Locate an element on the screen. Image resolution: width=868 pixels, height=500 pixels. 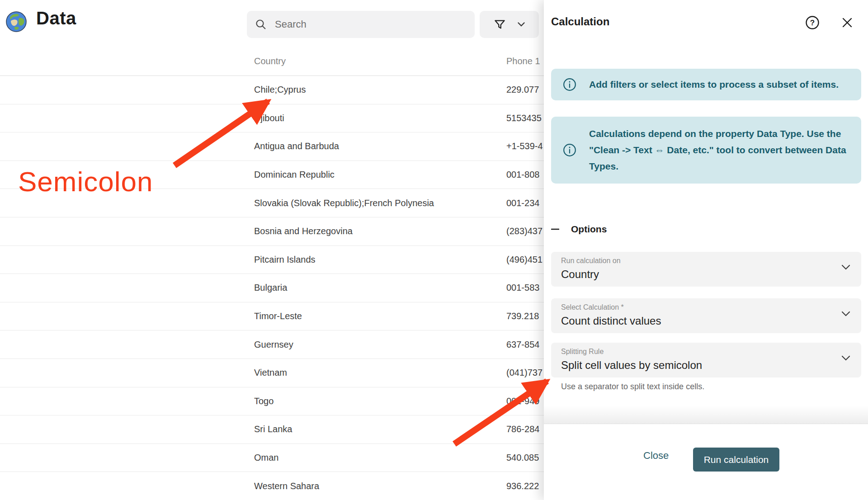
page-title: Data is located at coordinates (56, 18).